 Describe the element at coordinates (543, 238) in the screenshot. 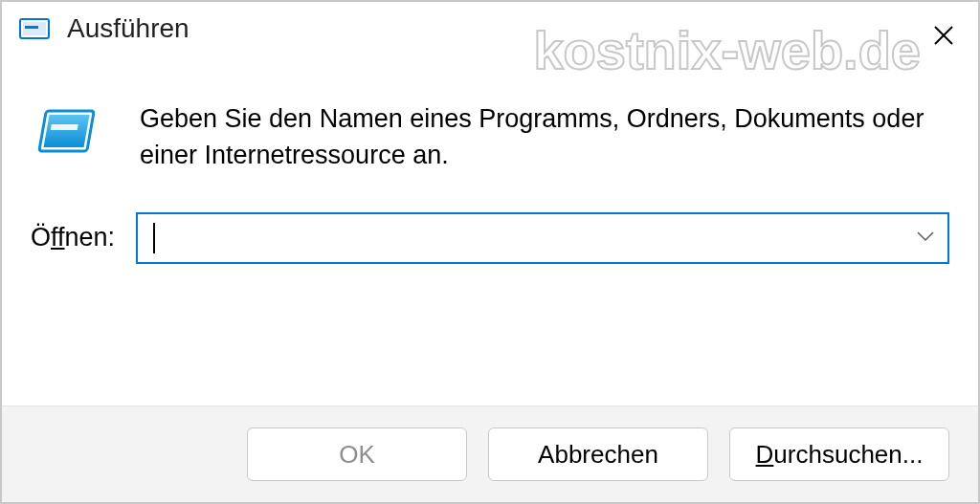

I see `open-combobox` at that location.